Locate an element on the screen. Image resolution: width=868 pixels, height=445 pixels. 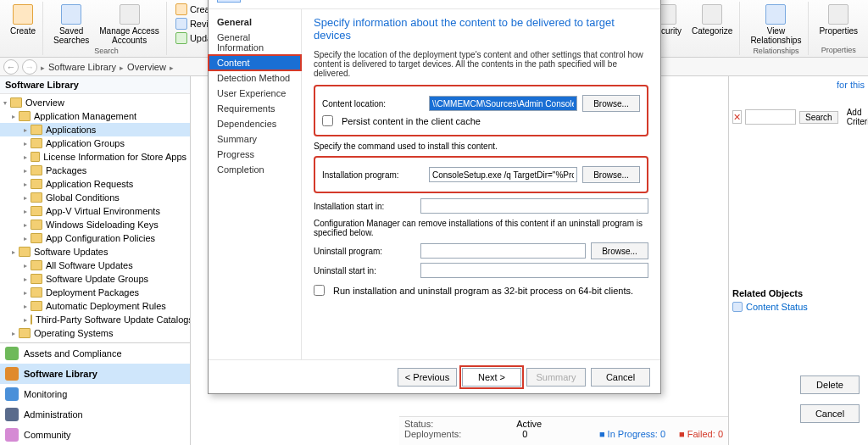
tree-node: ▾Overview is located at coordinates (95, 103).